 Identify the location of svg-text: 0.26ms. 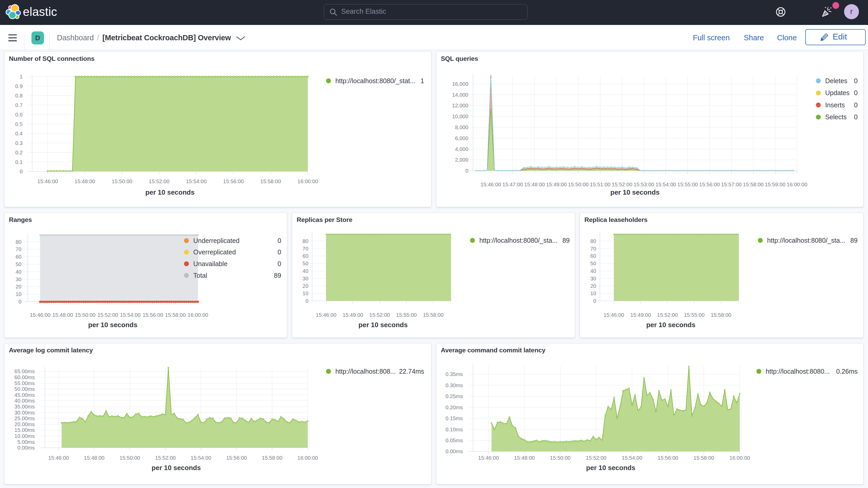
(847, 371).